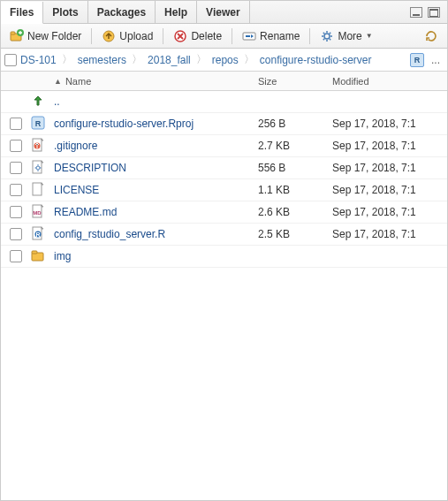 The height and width of the screenshot is (501, 448). I want to click on file-name-link: DESCRIPTION, so click(90, 168).